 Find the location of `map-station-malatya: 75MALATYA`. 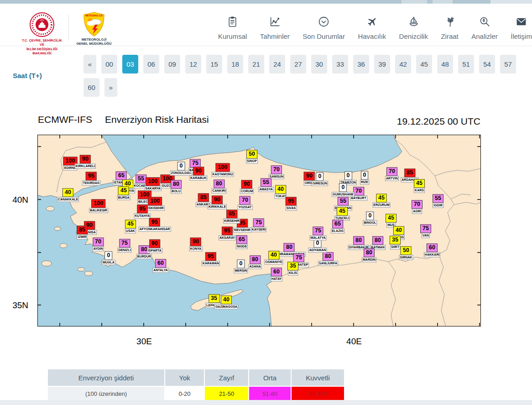

map-station-malatya: 75MALATYA is located at coordinates (318, 233).